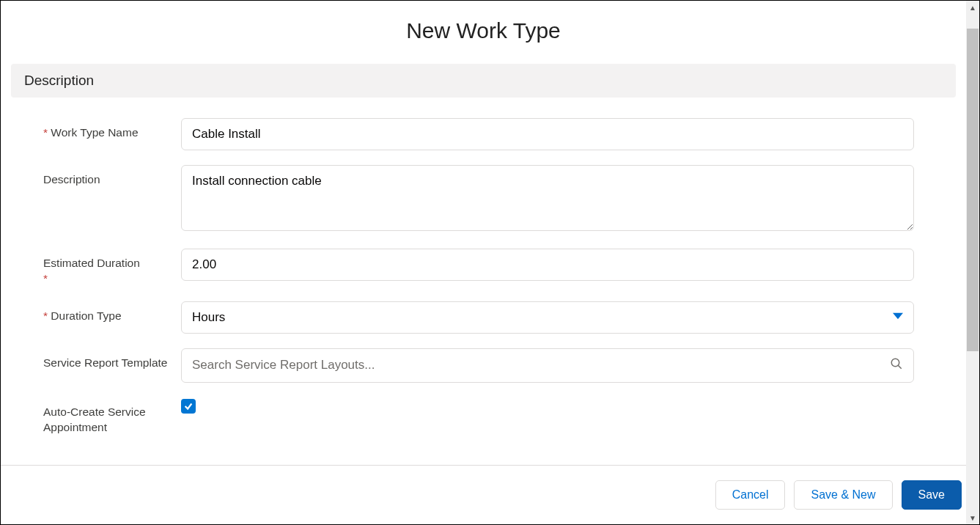 The width and height of the screenshot is (980, 525). Describe the element at coordinates (484, 134) in the screenshot. I see `row-work-type-name: * Work Type Name` at that location.